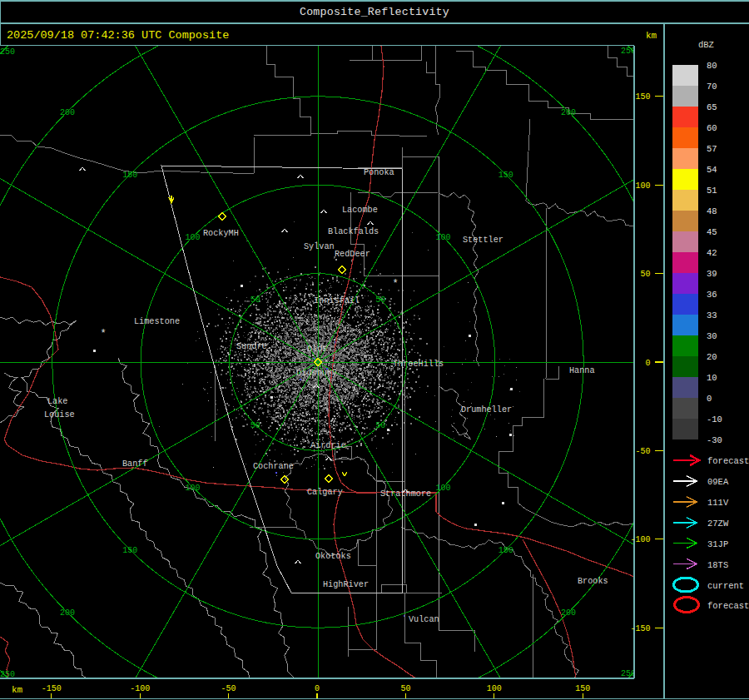 The height and width of the screenshot is (700, 749). What do you see at coordinates (317, 350) in the screenshot?
I see `svg-text: Olds` at bounding box center [317, 350].